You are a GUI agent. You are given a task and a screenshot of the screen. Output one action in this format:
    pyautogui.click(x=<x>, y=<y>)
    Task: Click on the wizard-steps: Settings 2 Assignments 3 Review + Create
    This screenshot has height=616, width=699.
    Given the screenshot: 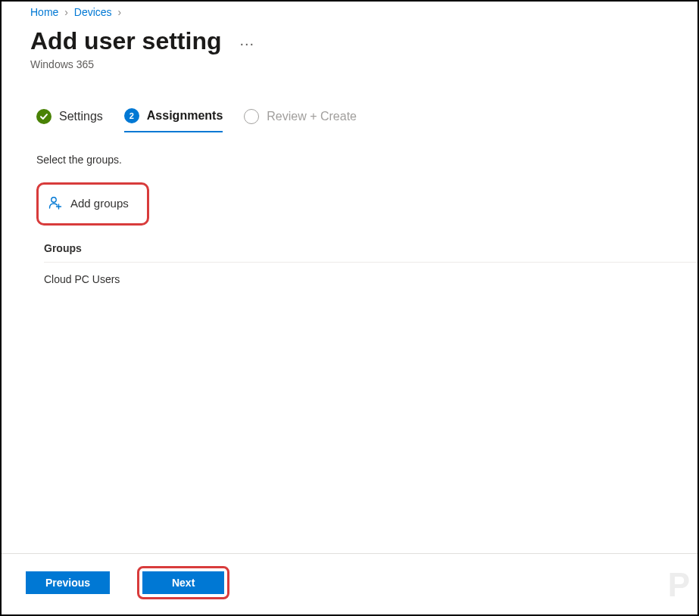 What is the action you would take?
    pyautogui.click(x=350, y=101)
    